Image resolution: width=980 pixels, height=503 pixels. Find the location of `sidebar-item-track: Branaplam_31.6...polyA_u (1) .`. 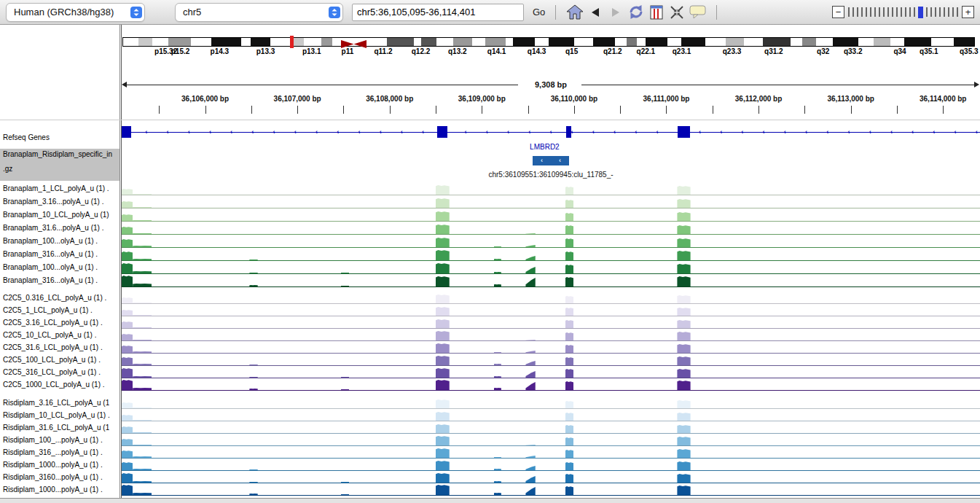

sidebar-item-track: Branaplam_31.6...polyA_u (1) . is located at coordinates (53, 227).